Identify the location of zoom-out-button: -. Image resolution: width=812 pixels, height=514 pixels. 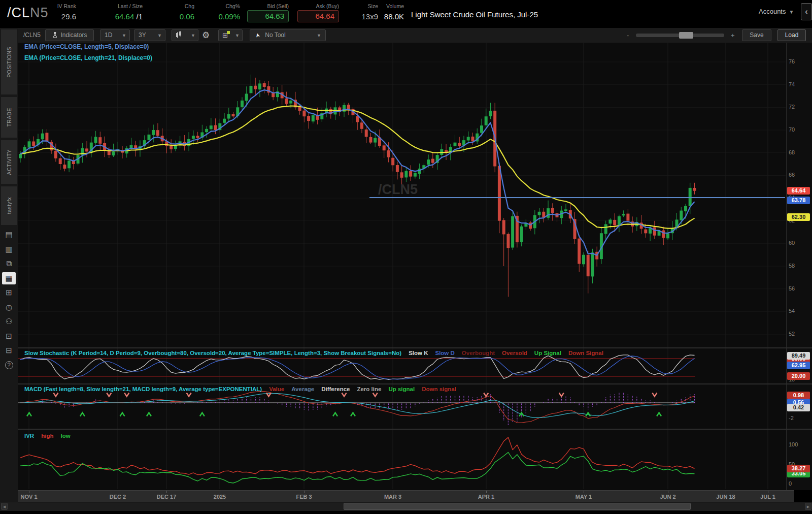
(628, 36).